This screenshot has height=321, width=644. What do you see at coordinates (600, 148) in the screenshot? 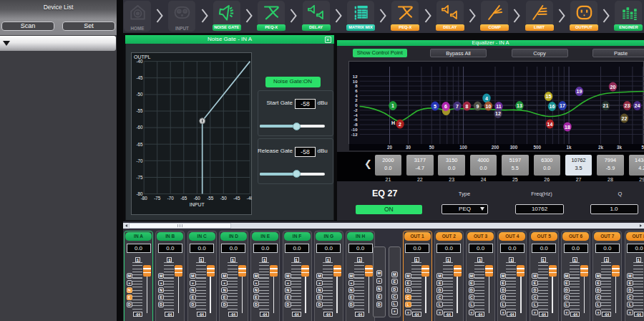
I see `svg-text: 2k` at bounding box center [600, 148].